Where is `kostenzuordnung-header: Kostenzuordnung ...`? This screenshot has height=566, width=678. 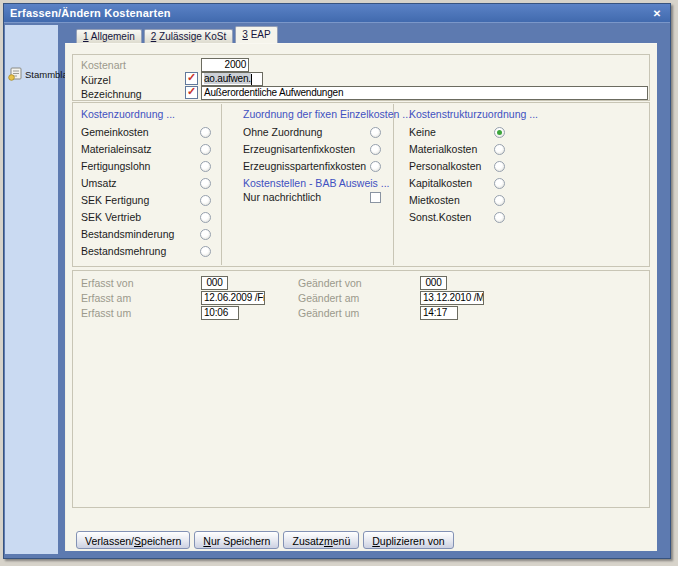 kostenzuordnung-header: Kostenzuordnung ... is located at coordinates (128, 114).